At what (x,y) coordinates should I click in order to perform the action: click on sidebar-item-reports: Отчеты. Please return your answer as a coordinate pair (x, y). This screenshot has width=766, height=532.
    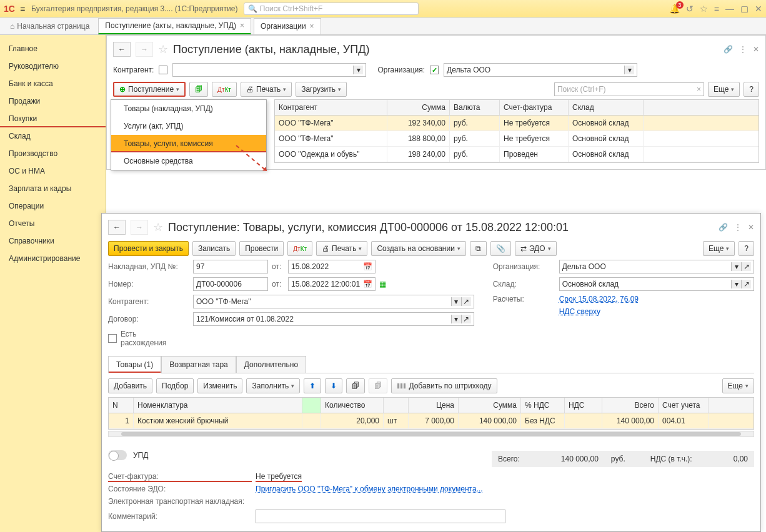
    Looking at the image, I should click on (52, 224).